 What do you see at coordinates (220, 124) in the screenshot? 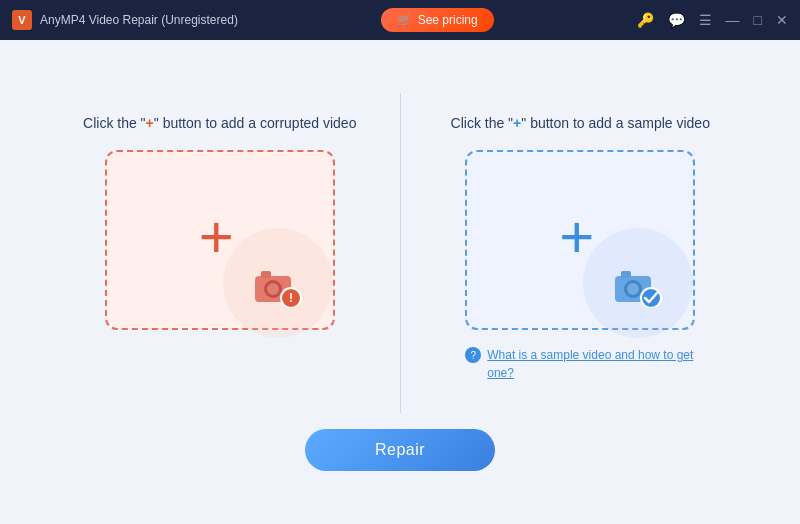
I see `corrupted-instruction: Click the "+" button to add a corrupted …` at bounding box center [220, 124].